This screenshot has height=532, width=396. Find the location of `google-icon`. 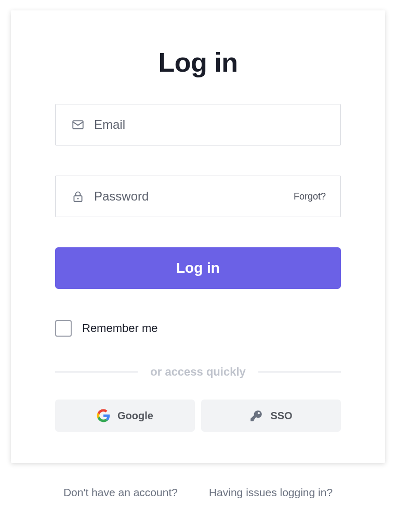

google-icon is located at coordinates (103, 416).